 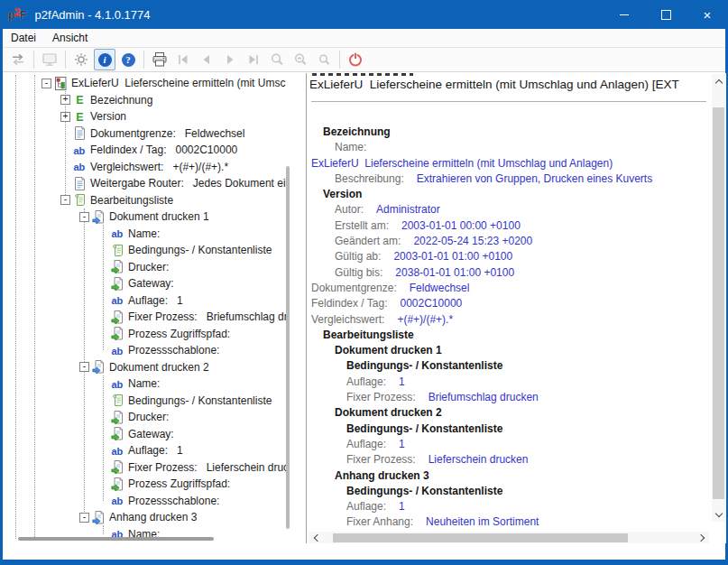 What do you see at coordinates (707, 14) in the screenshot?
I see `close-button: ×` at bounding box center [707, 14].